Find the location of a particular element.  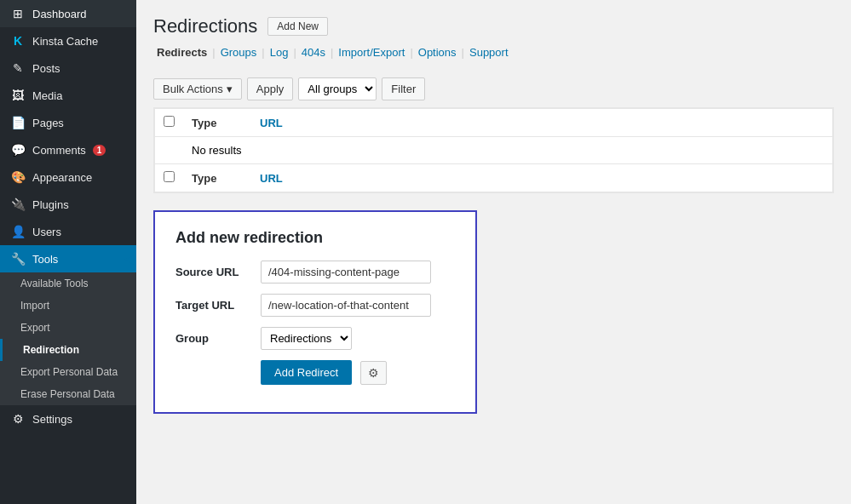

sidebar-item-label: Posts is located at coordinates (46, 68).